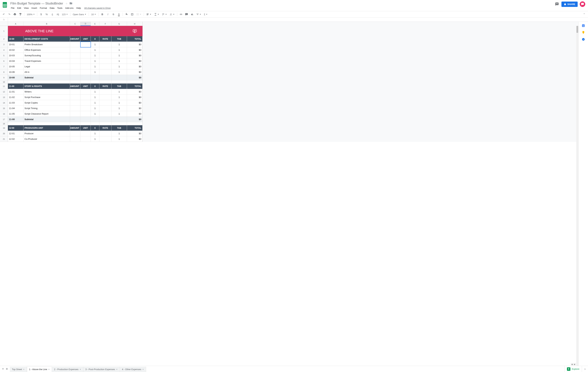  What do you see at coordinates (181, 14) in the screenshot?
I see `insert-link-icon` at bounding box center [181, 14].